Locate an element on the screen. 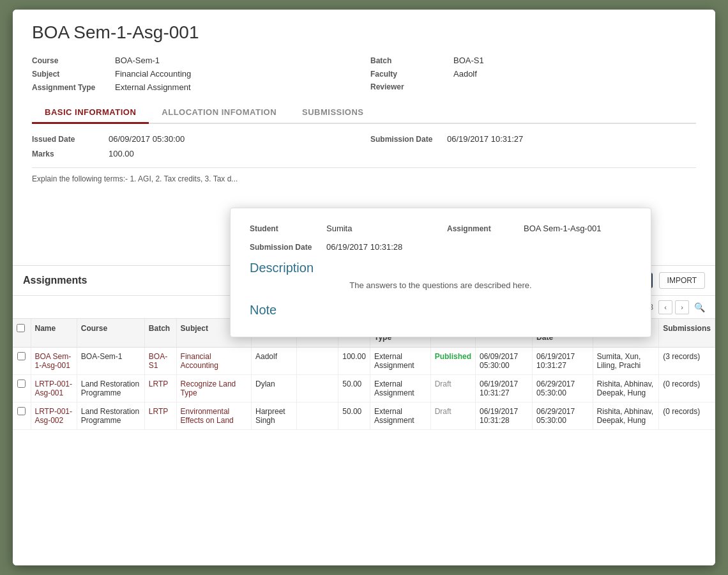  assignment-type-row: Assignment Type External Assignment is located at coordinates (195, 87).